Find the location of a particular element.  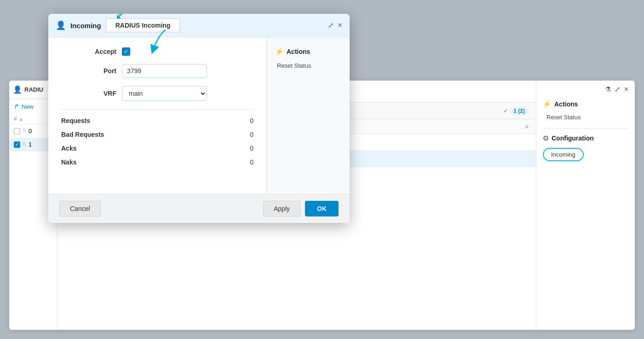

sidebar-title: RADIU is located at coordinates (34, 89).